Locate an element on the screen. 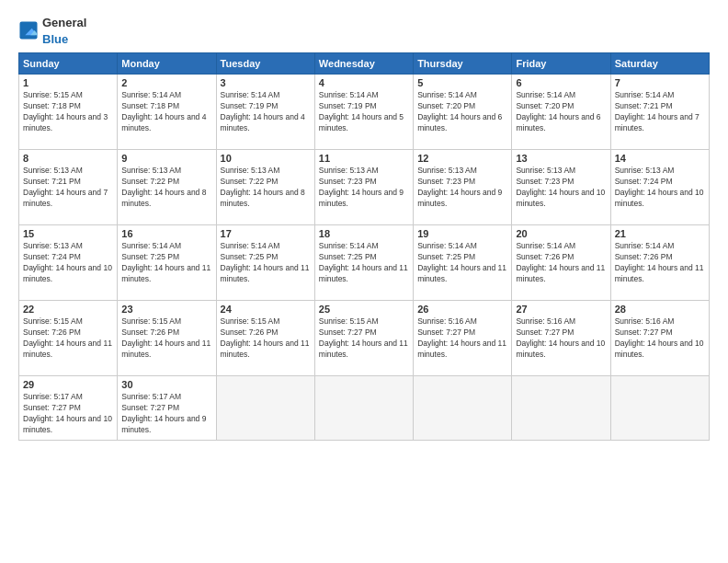 The width and height of the screenshot is (728, 563). calendar-week-row: 22 Sunrise: 5:15 AM Sunset: 7:26 PM Dayl… is located at coordinates (364, 339).